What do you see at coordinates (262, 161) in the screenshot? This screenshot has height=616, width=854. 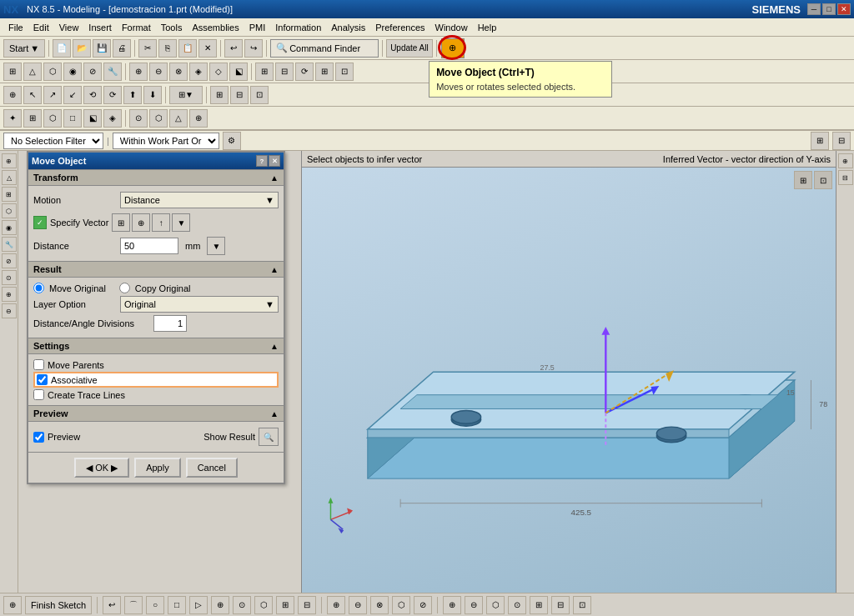 I see `dialog-help-btn: ?` at bounding box center [262, 161].